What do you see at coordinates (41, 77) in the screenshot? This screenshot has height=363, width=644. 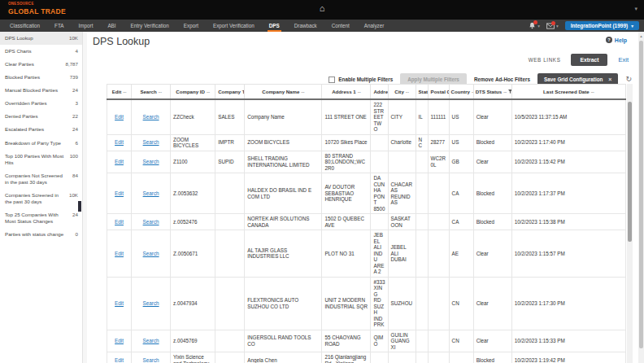 I see `sidebar-item-blocked-parties: Blocked Parties739` at bounding box center [41, 77].